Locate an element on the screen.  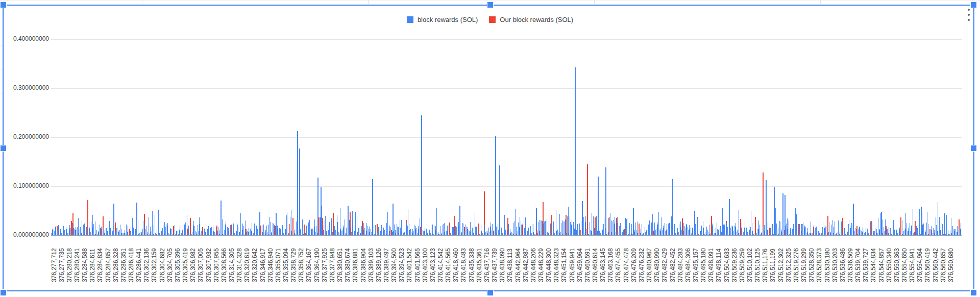
x-axis-tick-label: 376,358,729 is located at coordinates (293, 265).